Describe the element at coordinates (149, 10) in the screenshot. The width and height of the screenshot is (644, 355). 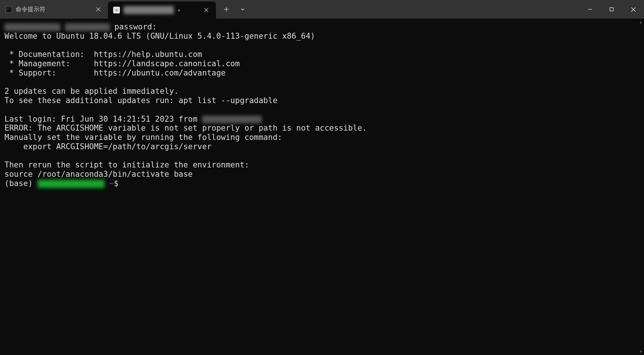
I see `tab-label-redacted` at that location.